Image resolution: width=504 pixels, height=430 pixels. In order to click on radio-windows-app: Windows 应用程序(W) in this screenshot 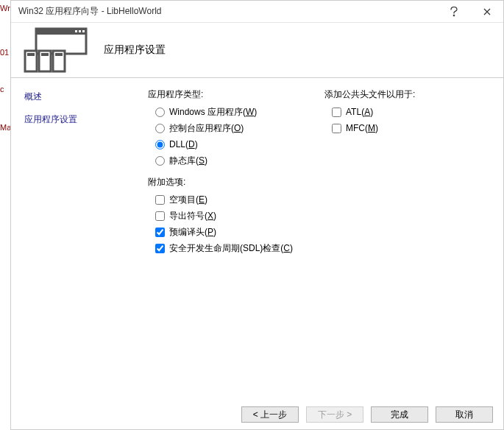, I will do `click(240, 112)`.